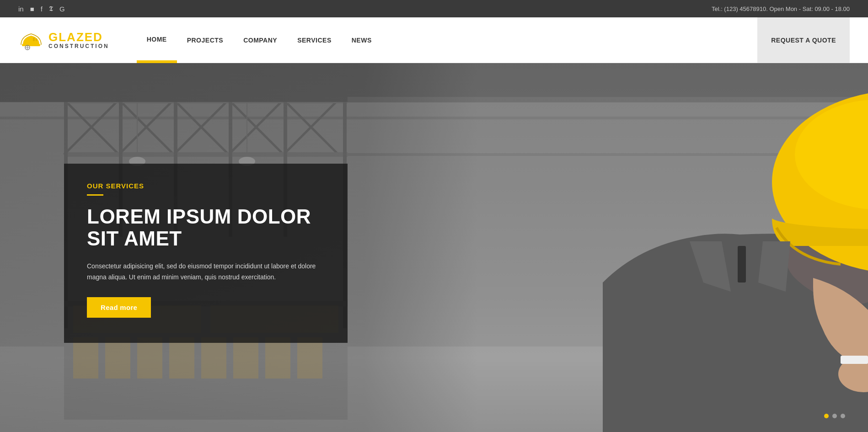 The height and width of the screenshot is (432, 868). I want to click on hero-content-box: OUR SERVICES LOREM IPSUM DOLOR SIT AMET …, so click(206, 253).